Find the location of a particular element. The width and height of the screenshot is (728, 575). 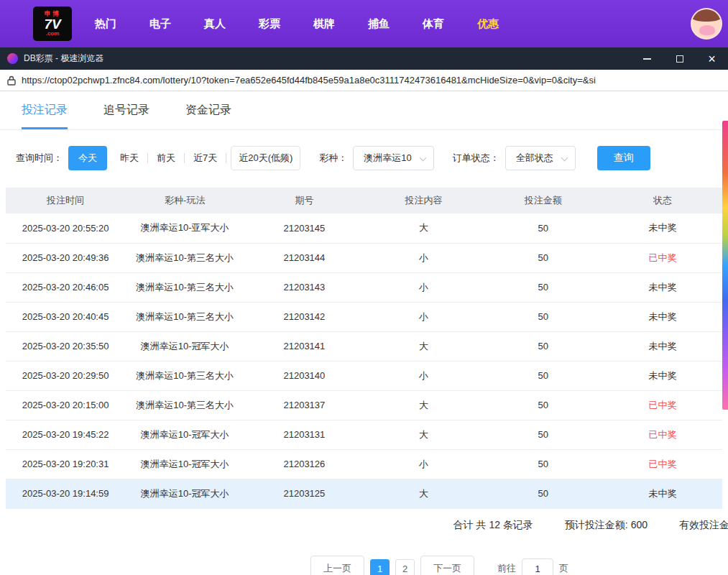

close-button: × is located at coordinates (711, 59).